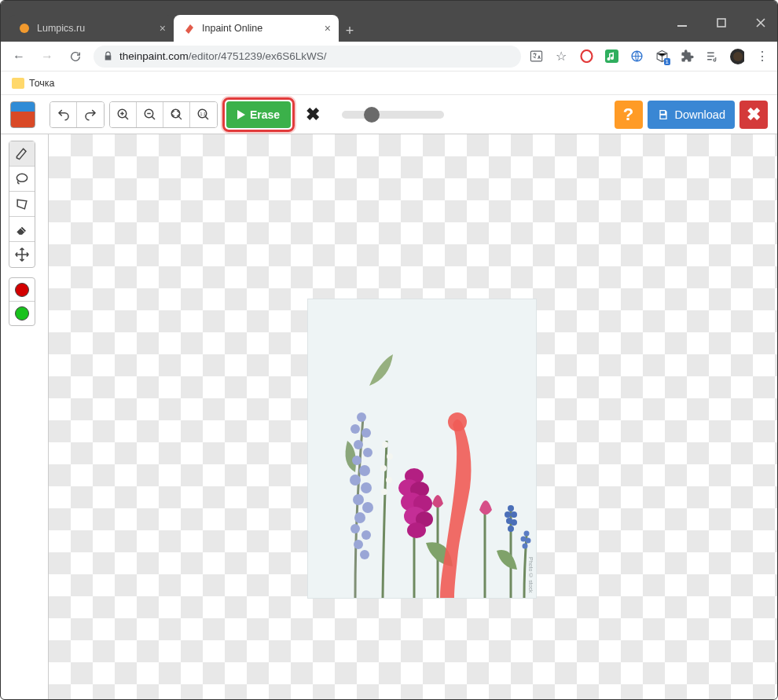 The image size is (778, 700). What do you see at coordinates (662, 57) in the screenshot?
I see `cube-ext-icon: 1` at bounding box center [662, 57].